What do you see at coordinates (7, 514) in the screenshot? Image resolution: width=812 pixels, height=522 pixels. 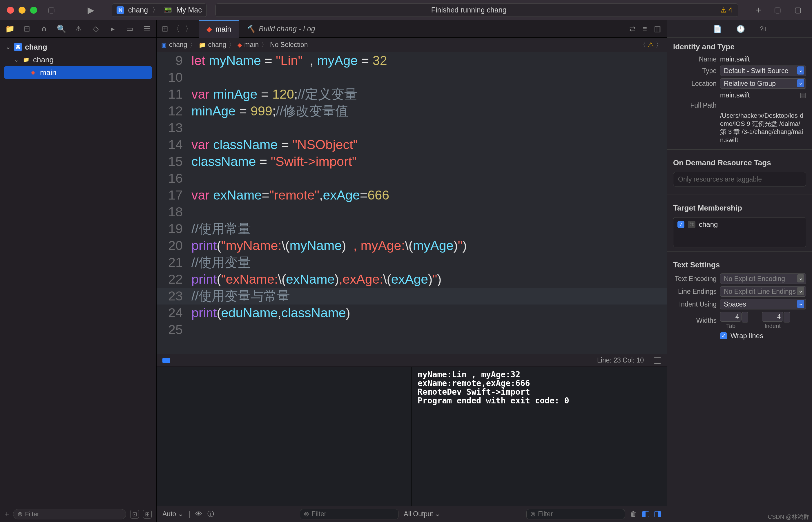 I see `add-button: +` at bounding box center [7, 514].